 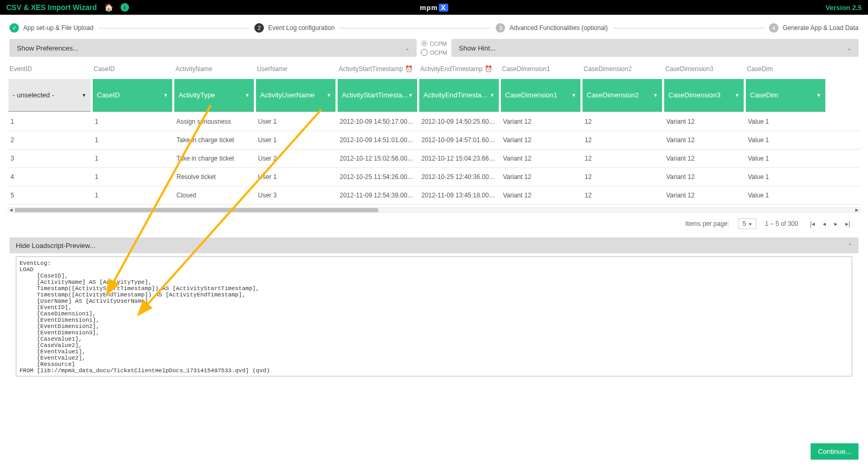 What do you see at coordinates (14, 28) in the screenshot?
I see `check-icon: ✓` at bounding box center [14, 28].